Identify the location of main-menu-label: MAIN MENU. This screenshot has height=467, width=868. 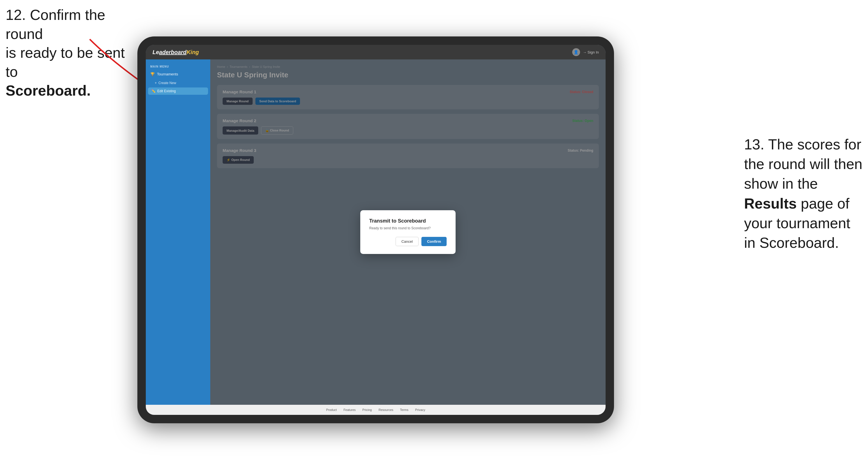
(178, 66).